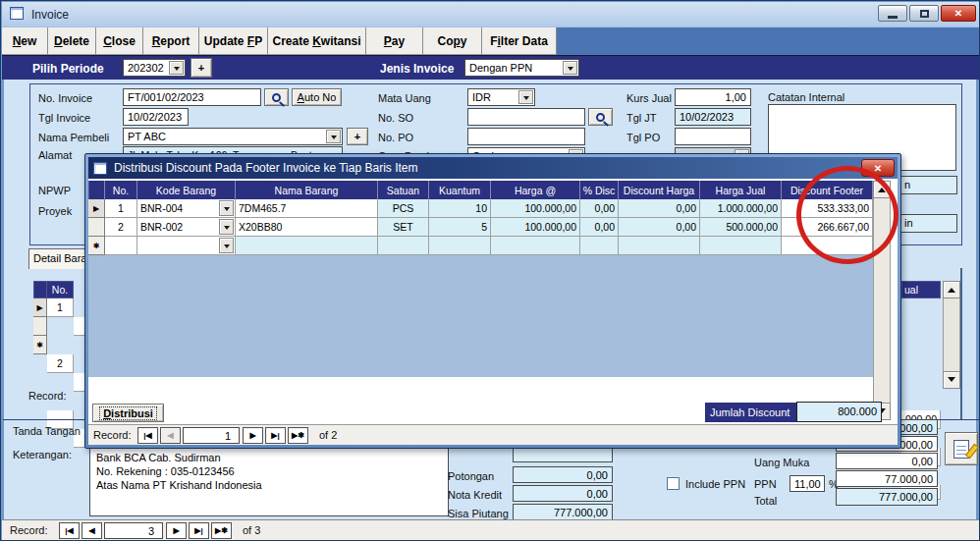 The width and height of the screenshot is (980, 541). Describe the element at coordinates (120, 41) in the screenshot. I see `close-invoice-button: Close` at that location.